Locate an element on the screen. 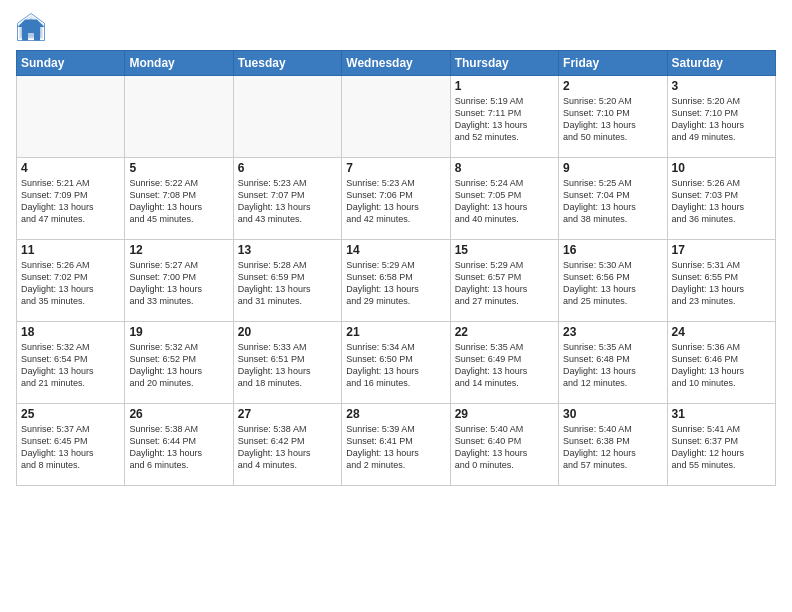 The image size is (792, 612). day-number: 12 is located at coordinates (178, 250).